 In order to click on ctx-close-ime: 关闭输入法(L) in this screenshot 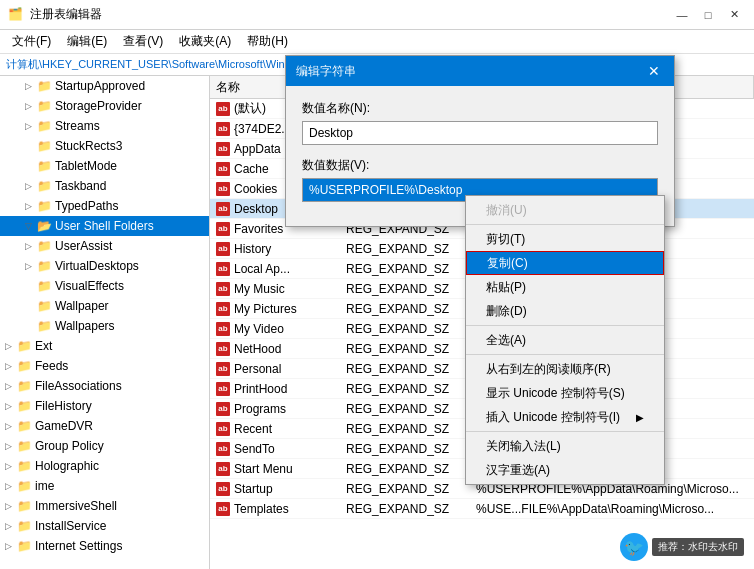, I will do `click(565, 446)`.